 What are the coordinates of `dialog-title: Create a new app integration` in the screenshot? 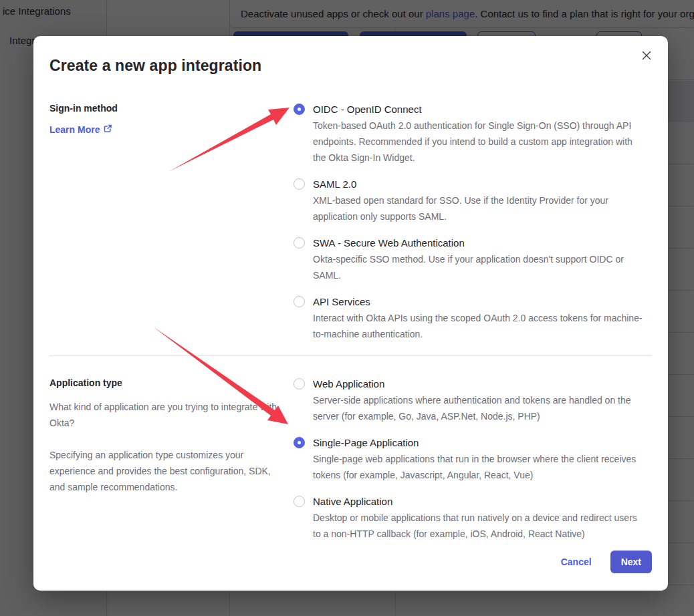 It's located at (350, 65).